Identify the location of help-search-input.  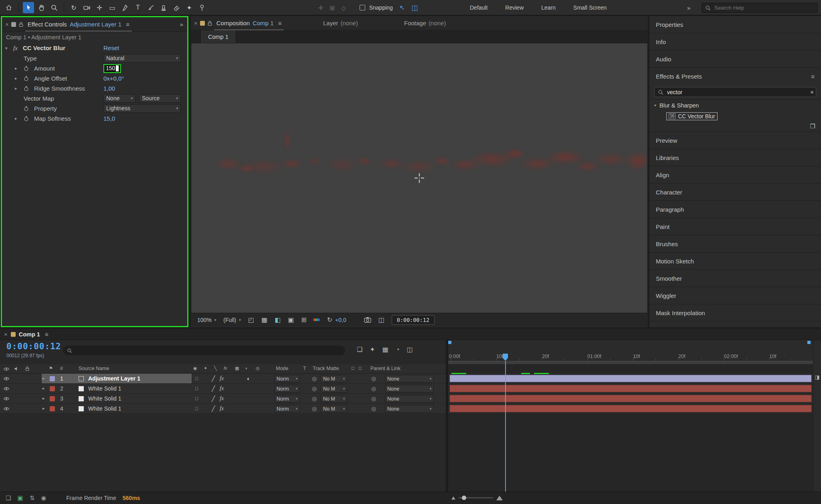
(760, 8).